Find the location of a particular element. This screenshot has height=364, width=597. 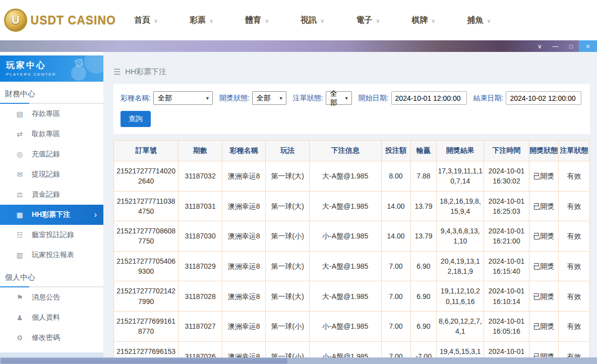

cashout-record-icon: ✉ is located at coordinates (20, 174).